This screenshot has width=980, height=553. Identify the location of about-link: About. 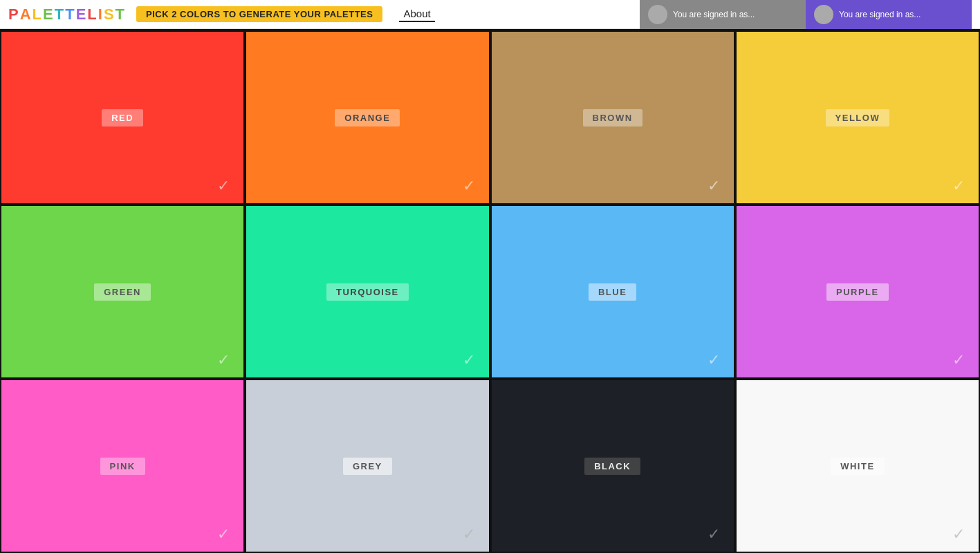
(416, 14).